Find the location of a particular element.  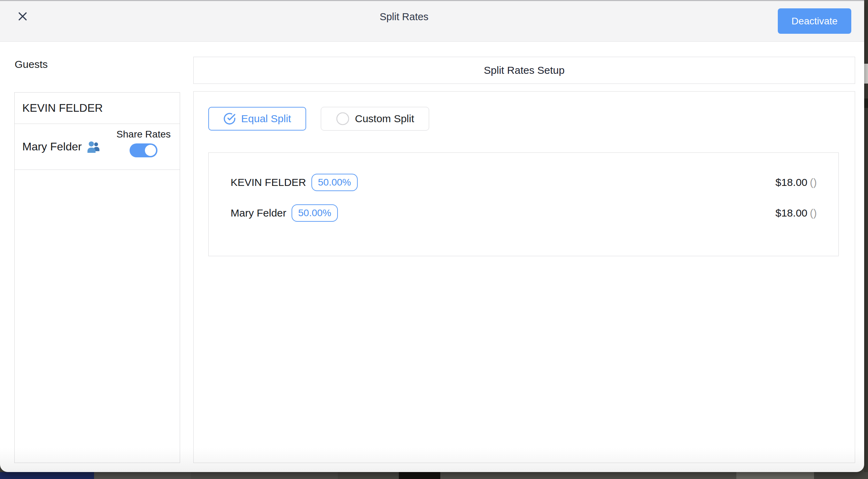

split-guest-name: KEVIN FELDER is located at coordinates (268, 182).